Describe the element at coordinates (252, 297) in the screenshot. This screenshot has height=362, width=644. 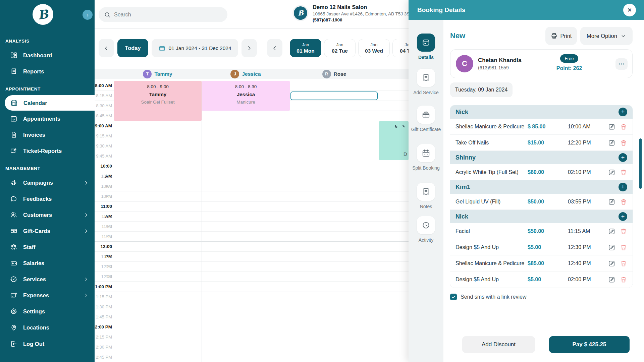
I see `time-slot-row: 1:15 PM` at that location.